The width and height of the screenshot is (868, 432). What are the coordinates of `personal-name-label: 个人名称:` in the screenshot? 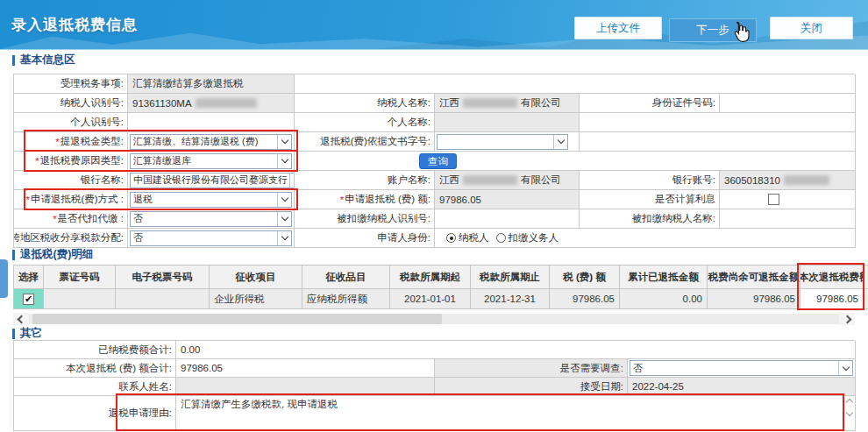 It's located at (365, 123).